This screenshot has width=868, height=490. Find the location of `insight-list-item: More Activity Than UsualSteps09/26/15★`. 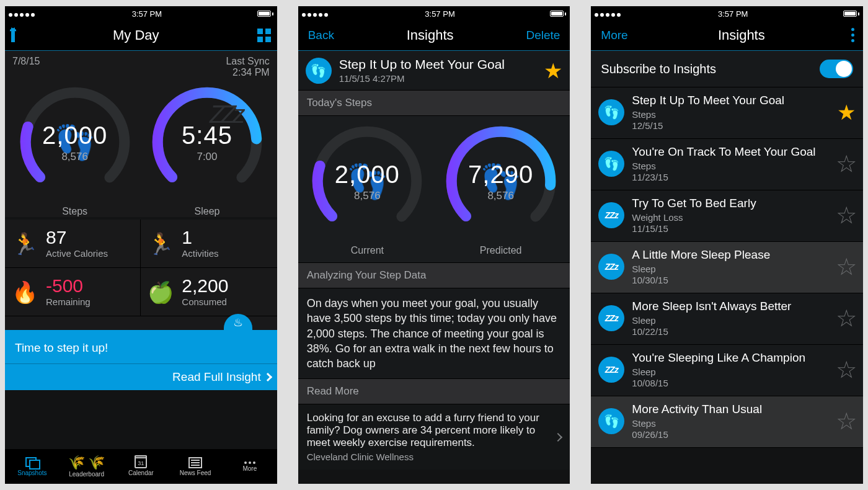

insight-list-item: More Activity Than UsualSteps09/26/15★ is located at coordinates (727, 422).